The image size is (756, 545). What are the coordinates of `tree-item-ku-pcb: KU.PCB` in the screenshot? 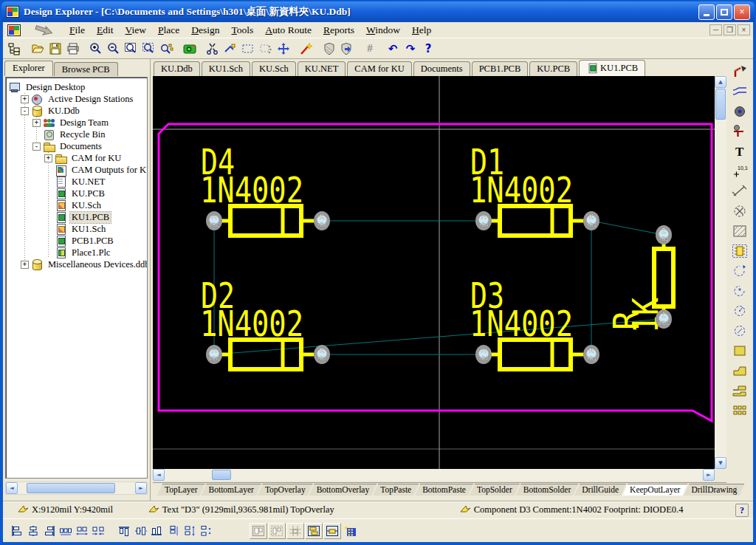 It's located at (77, 193).